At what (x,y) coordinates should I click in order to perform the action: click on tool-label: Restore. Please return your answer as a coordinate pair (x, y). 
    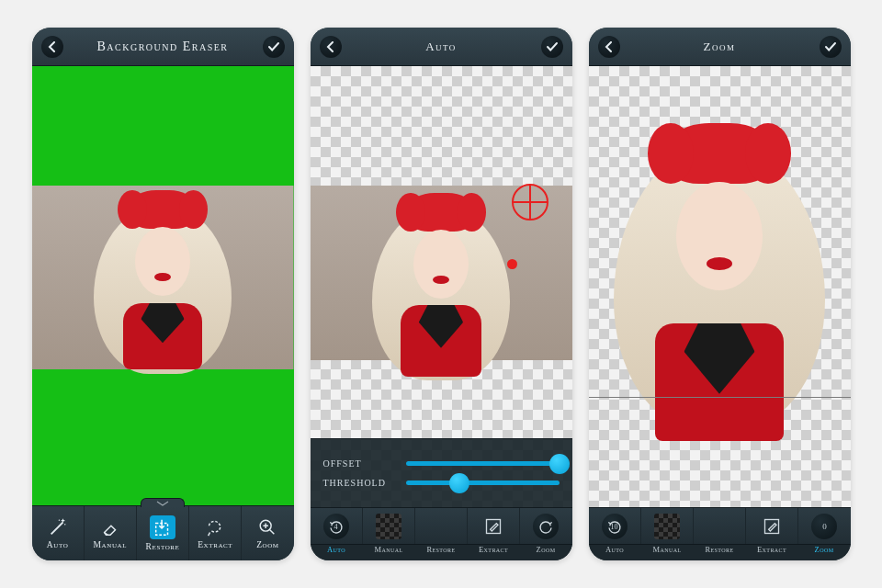
    Looking at the image, I should click on (164, 547).